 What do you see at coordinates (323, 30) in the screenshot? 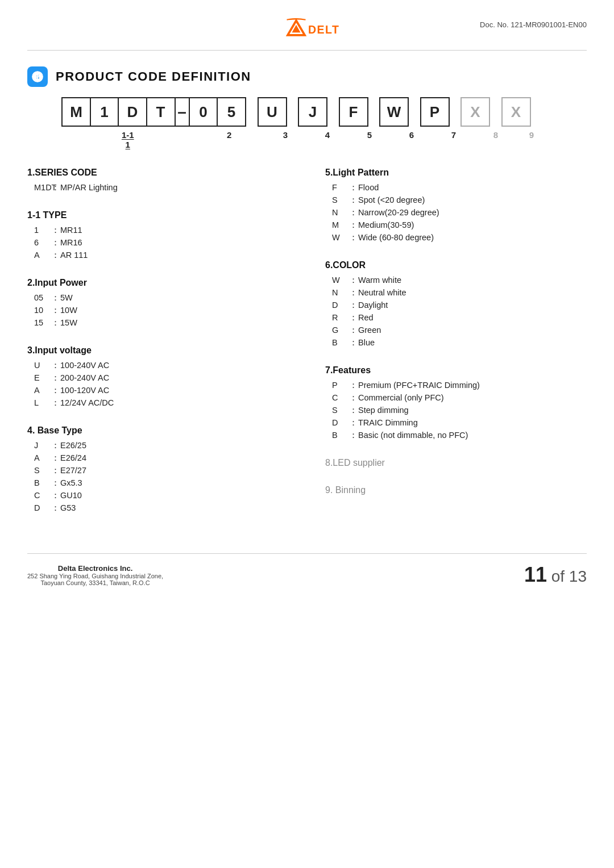
I see `svg-text: DELTA` at bounding box center [323, 30].